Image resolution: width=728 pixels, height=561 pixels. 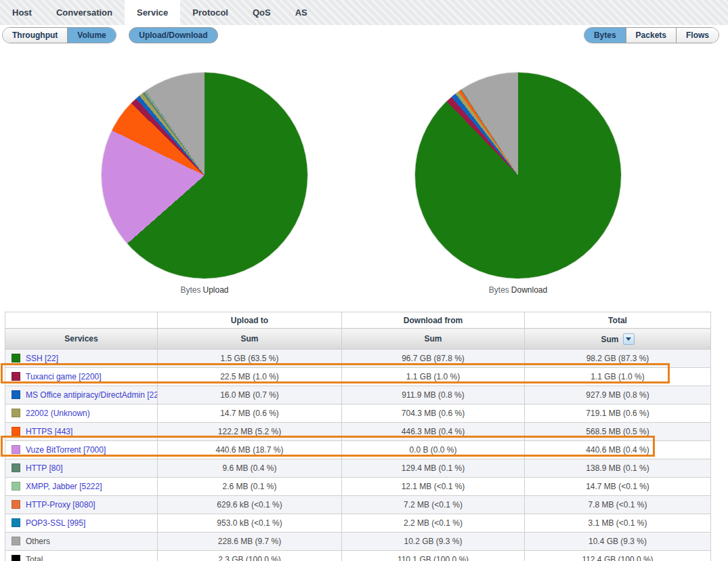 What do you see at coordinates (81, 320) in the screenshot?
I see `group-header-empty` at bounding box center [81, 320].